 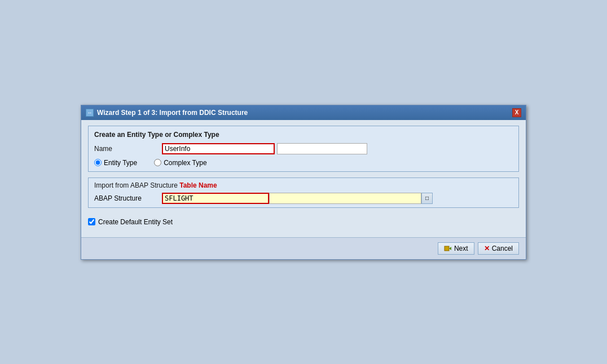 I want to click on table-name-label: Table Name, so click(x=198, y=185).